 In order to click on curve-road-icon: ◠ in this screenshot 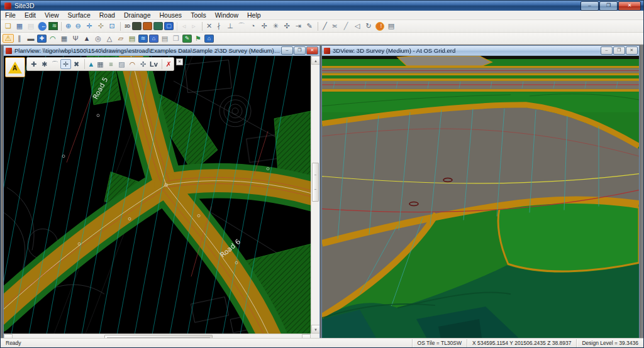, I will do `click(132, 64)`.